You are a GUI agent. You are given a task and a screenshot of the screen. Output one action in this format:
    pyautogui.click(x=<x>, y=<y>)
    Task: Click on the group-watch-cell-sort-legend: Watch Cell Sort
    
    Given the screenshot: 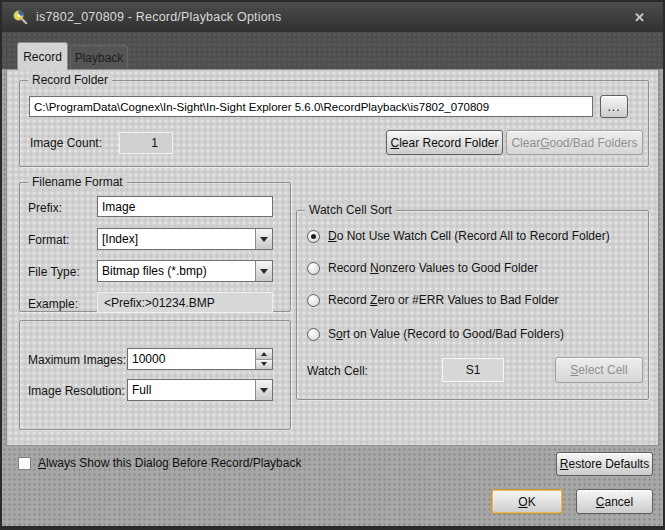 What is the action you would take?
    pyautogui.click(x=350, y=210)
    